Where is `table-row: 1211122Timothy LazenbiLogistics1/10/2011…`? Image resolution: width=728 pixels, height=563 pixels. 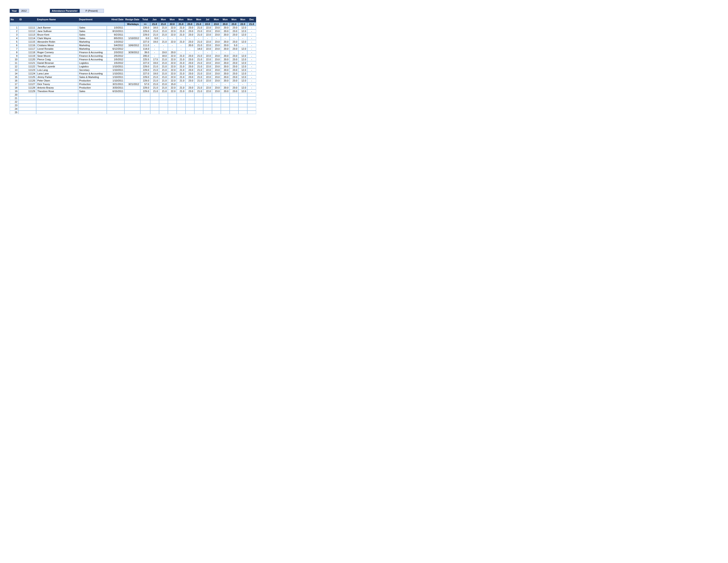 table-row: 1211122Timothy LazenbiLogistics1/10/2011… is located at coordinates (133, 67).